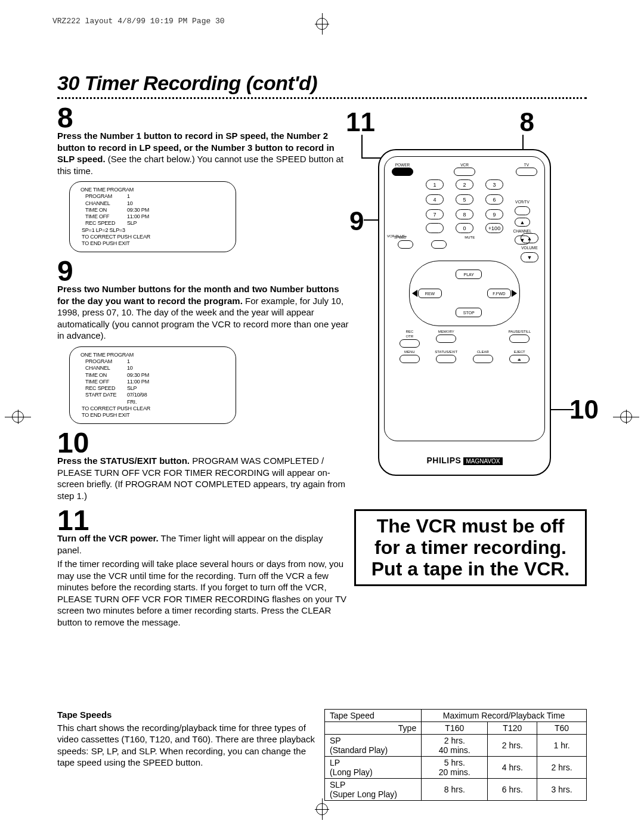 The width and height of the screenshot is (644, 833). What do you see at coordinates (373, 768) in the screenshot?
I see `row-lp: LP(Long Play)` at bounding box center [373, 768].